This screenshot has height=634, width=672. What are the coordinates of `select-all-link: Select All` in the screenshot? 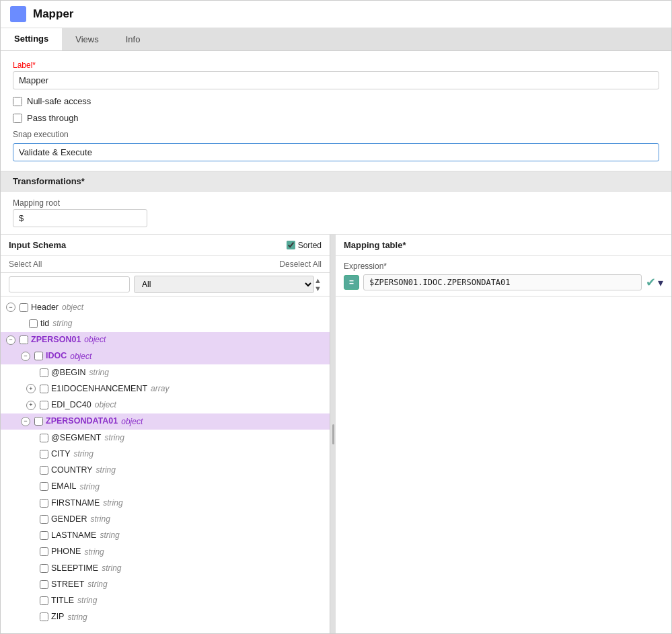 It's located at (26, 264).